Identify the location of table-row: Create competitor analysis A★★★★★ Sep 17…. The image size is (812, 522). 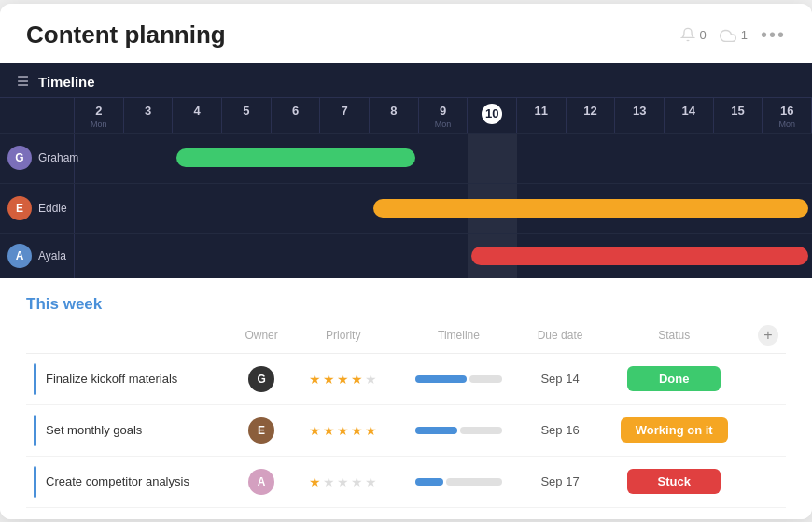
(406, 482).